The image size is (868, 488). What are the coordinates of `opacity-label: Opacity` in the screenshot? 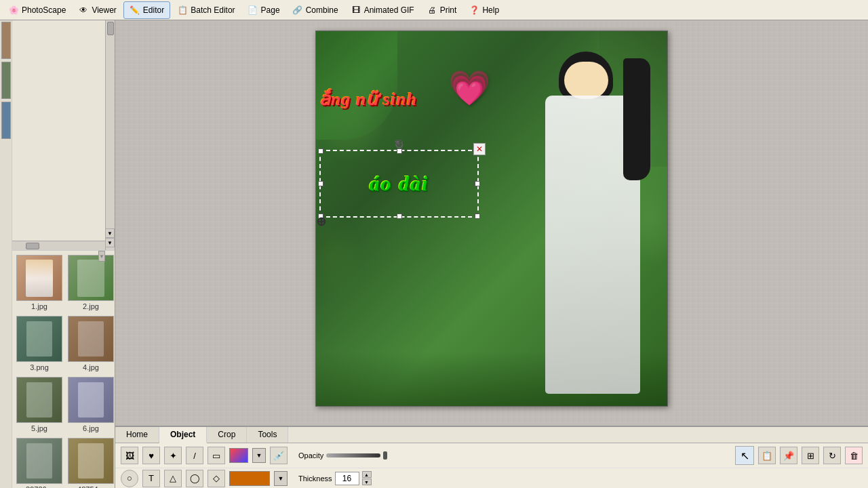 It's located at (311, 455).